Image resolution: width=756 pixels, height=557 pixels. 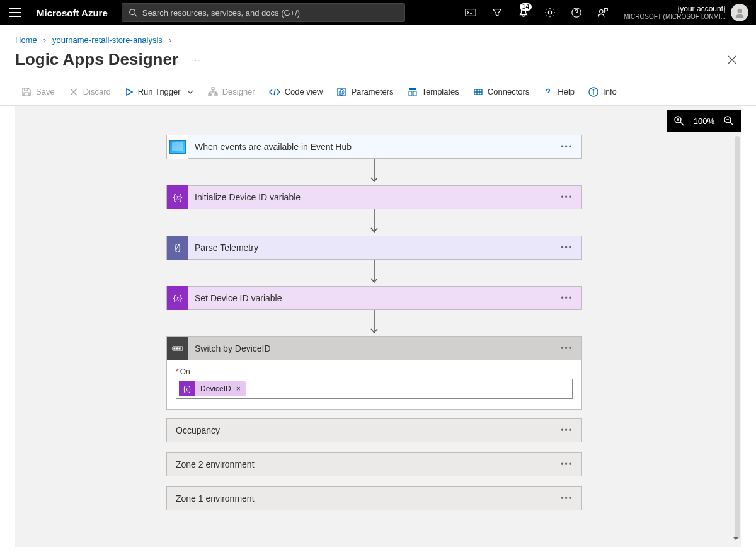 What do you see at coordinates (197, 59) in the screenshot?
I see `title-more-button: ···` at bounding box center [197, 59].